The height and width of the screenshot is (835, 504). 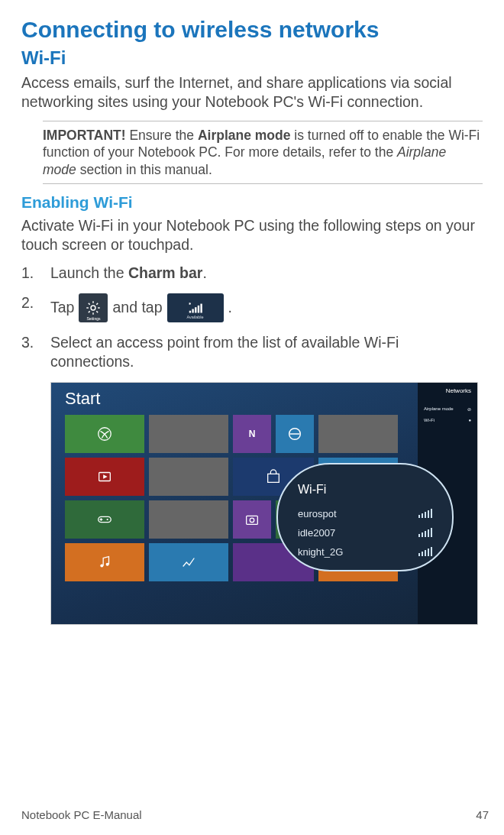 What do you see at coordinates (252, 519) in the screenshot?
I see `tile-camera` at bounding box center [252, 519].